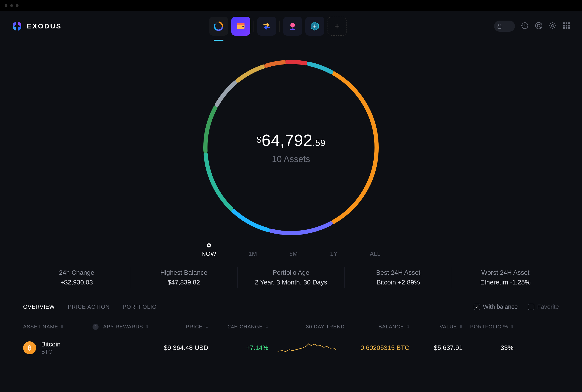 The width and height of the screenshot is (582, 392). Describe the element at coordinates (51, 352) in the screenshot. I see `asset-ticker: BTC` at that location.